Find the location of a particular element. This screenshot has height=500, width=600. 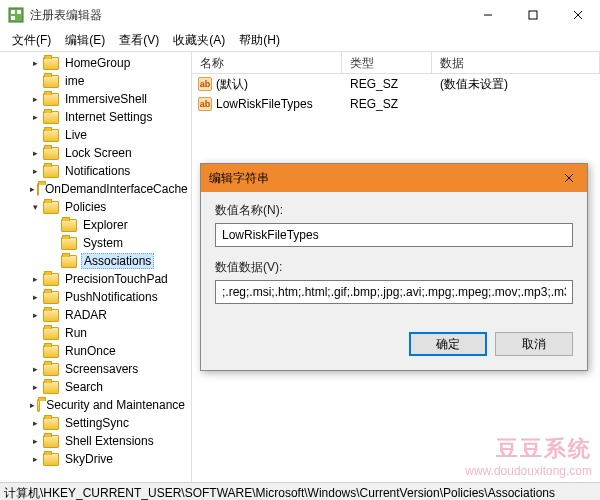

menu-file: 文件(F) is located at coordinates (32, 40).